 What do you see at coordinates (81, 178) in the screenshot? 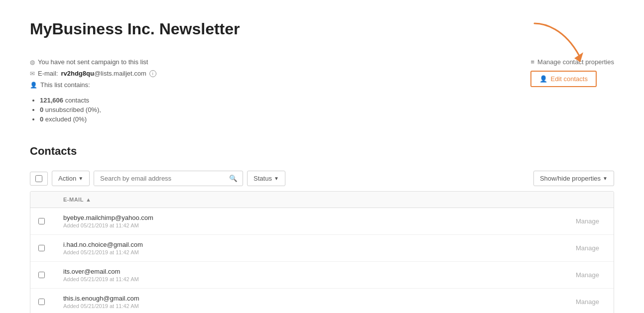
I see `action-chevron-icon: ▼` at bounding box center [81, 178].